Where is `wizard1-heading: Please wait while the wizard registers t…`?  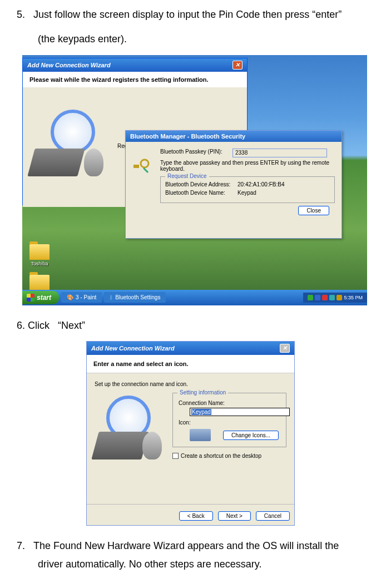
wizard1-heading: Please wait while the wizard registers t… is located at coordinates (135, 80).